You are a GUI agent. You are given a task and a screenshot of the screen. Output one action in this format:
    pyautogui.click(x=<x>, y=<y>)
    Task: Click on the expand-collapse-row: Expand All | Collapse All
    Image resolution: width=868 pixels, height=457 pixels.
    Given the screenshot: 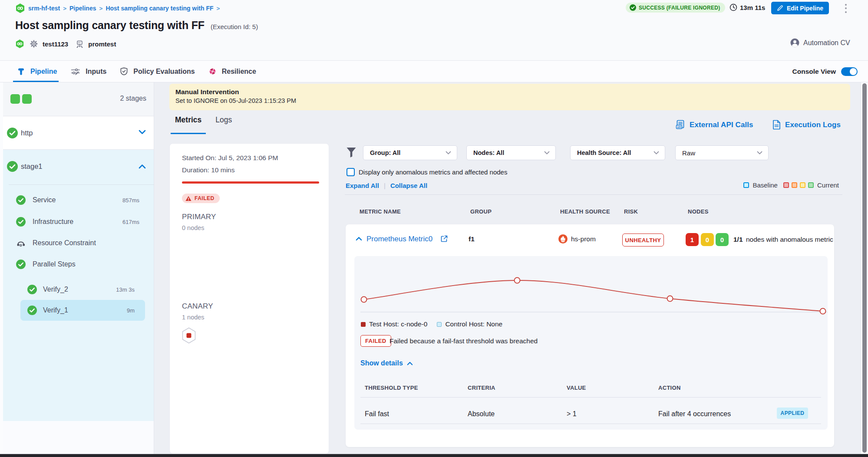 What is the action you would take?
    pyautogui.click(x=386, y=186)
    